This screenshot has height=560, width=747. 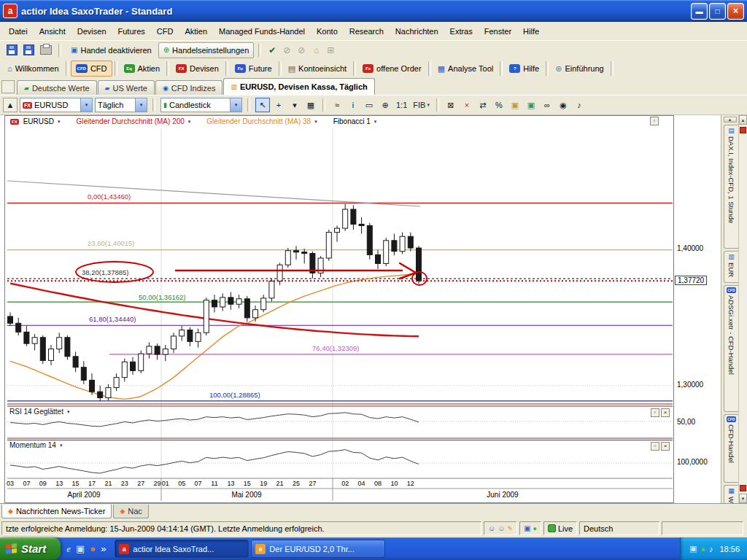 What do you see at coordinates (369, 105) in the screenshot?
I see `annotation-tool: ▭` at bounding box center [369, 105].